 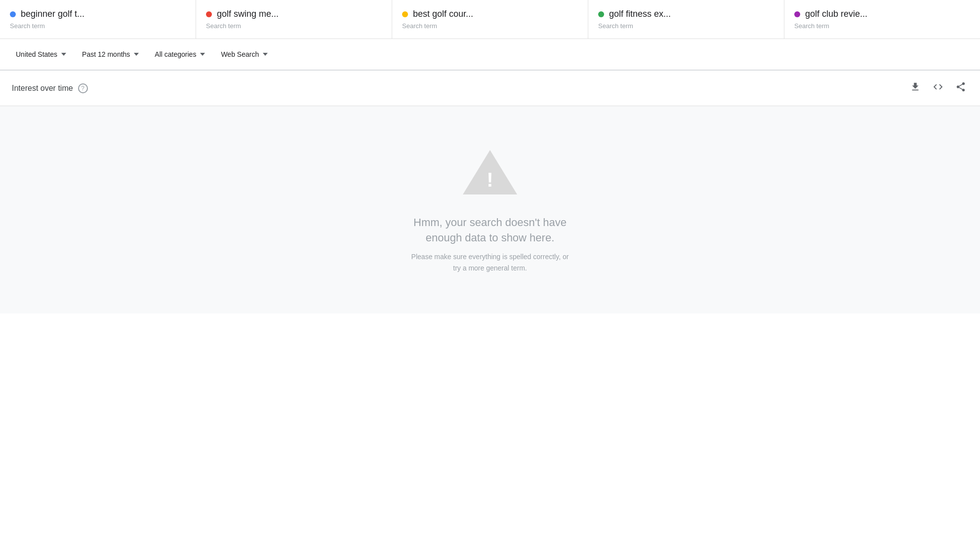 I want to click on search-term-card: beginner golf t...Search term, so click(x=98, y=19).